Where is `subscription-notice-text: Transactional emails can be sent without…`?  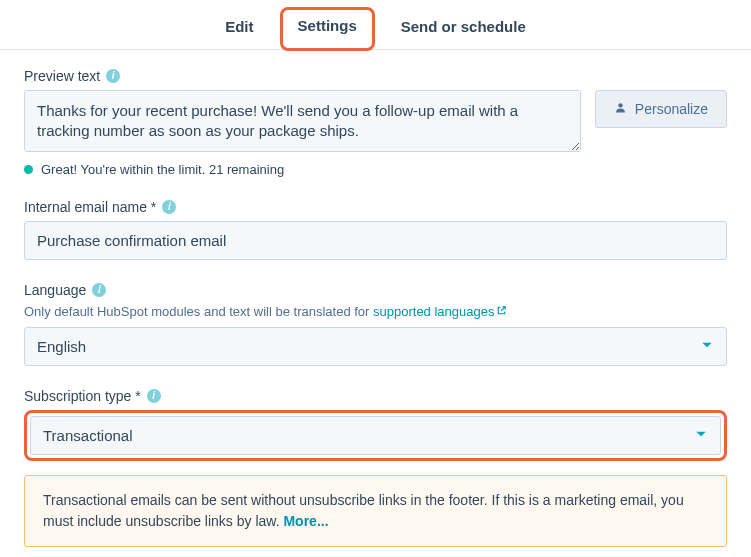
subscription-notice-text: Transactional emails can be sent without… is located at coordinates (364, 510).